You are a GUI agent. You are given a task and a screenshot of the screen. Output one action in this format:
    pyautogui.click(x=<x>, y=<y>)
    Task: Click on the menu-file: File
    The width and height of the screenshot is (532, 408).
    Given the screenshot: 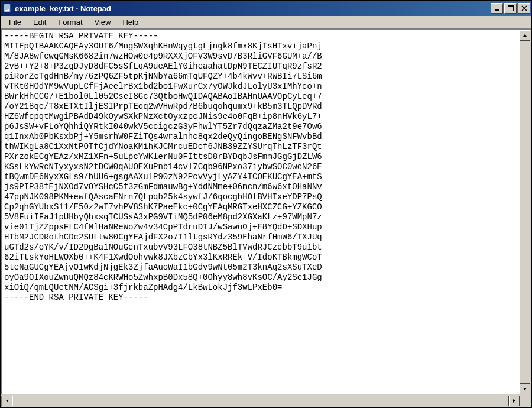 What is the action you would take?
    pyautogui.click(x=15, y=22)
    